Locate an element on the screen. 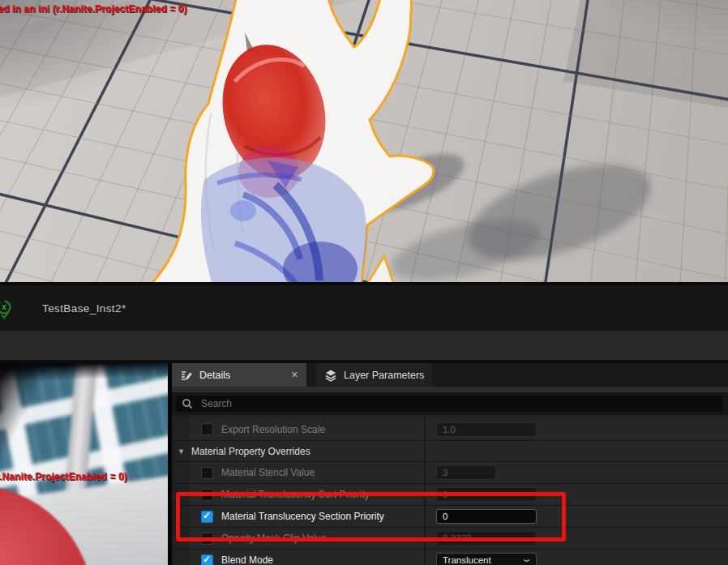  row-material-translucency-section-priority: ✓ Material Translucency Section Priority… is located at coordinates (450, 517).